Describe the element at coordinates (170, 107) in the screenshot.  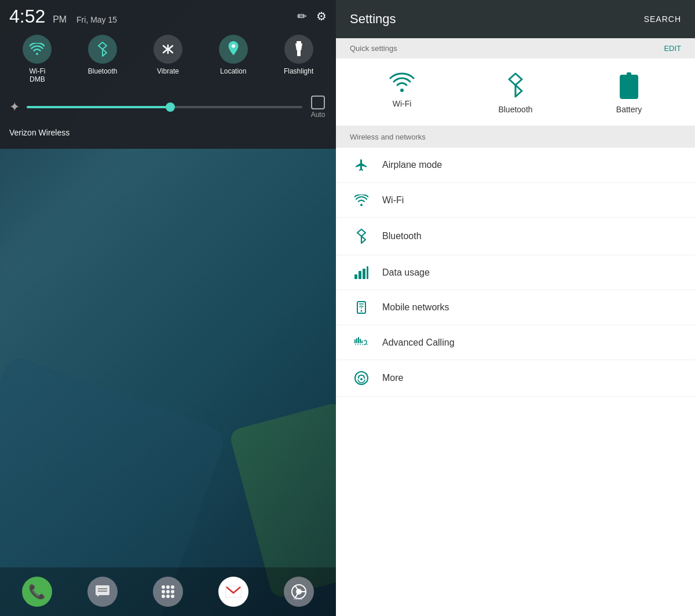
I see `slider-thumb` at that location.